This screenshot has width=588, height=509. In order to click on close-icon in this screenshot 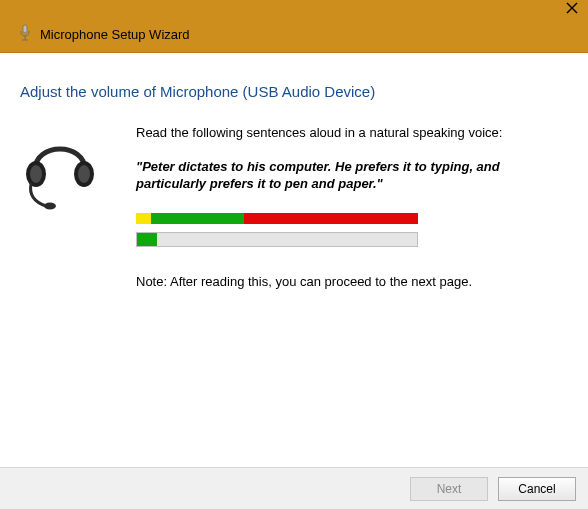, I will do `click(572, 8)`.